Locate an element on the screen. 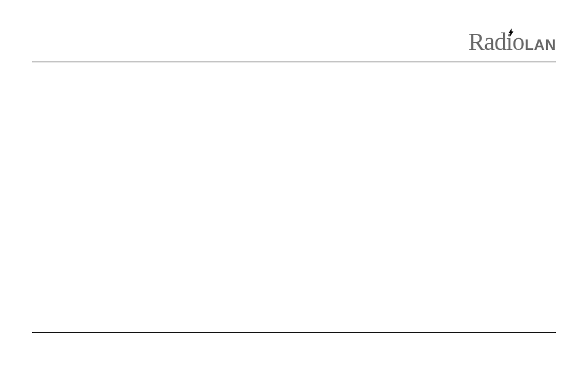  page-header: Radio LAN is located at coordinates (294, 46).